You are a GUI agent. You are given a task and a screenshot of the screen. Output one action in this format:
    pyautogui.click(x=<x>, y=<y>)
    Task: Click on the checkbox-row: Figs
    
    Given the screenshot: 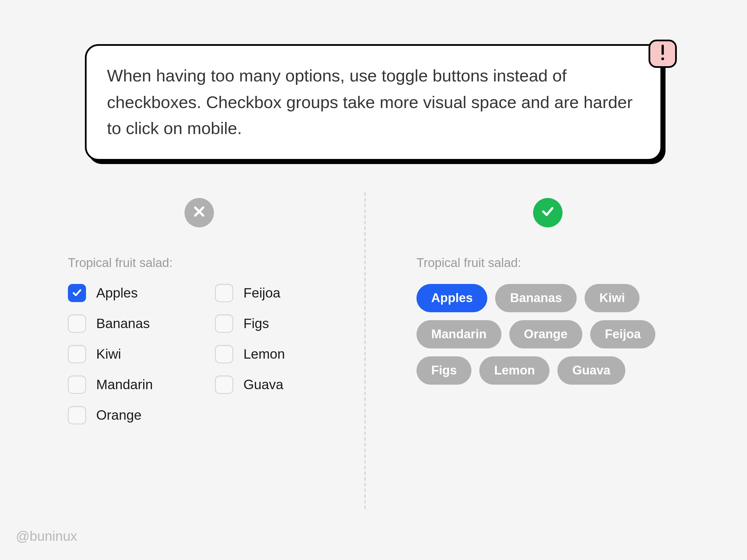 What is the action you would take?
    pyautogui.click(x=250, y=323)
    